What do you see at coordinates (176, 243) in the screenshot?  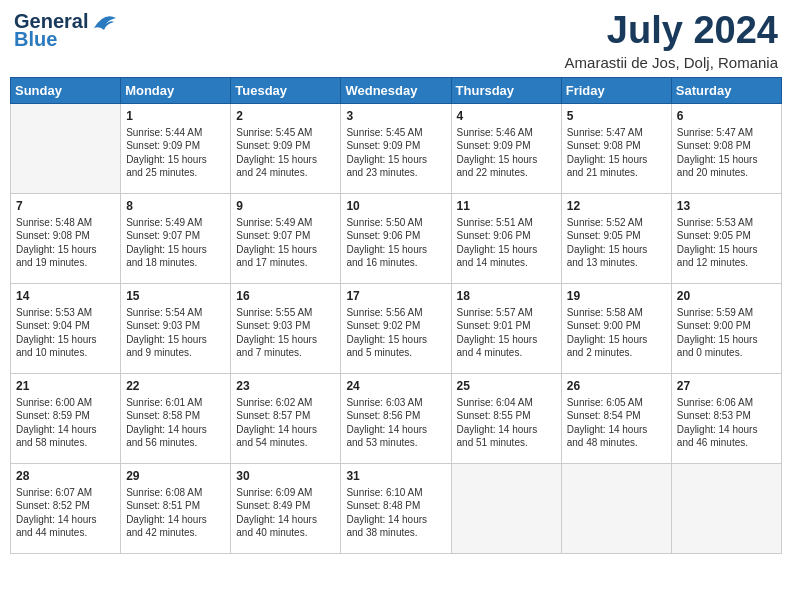 I see `day-info: Sunrise: 5:49 AM Sunset: 9:07 PM Dayligh…` at bounding box center [176, 243].